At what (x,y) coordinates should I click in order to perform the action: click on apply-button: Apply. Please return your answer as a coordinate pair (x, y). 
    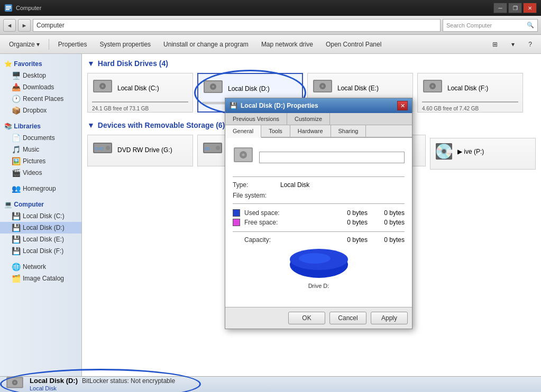
    Looking at the image, I should click on (389, 318).